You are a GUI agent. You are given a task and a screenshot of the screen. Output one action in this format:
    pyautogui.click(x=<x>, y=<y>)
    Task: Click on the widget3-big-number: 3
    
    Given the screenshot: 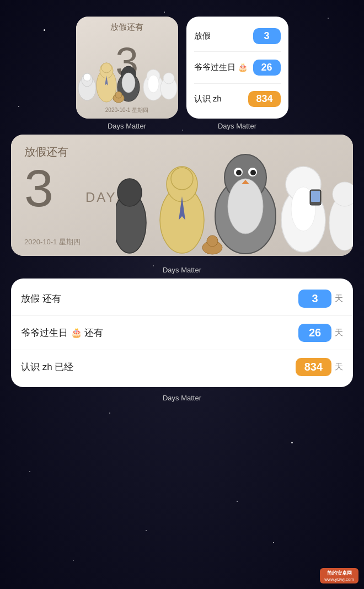 What is the action you would take?
    pyautogui.click(x=39, y=189)
    